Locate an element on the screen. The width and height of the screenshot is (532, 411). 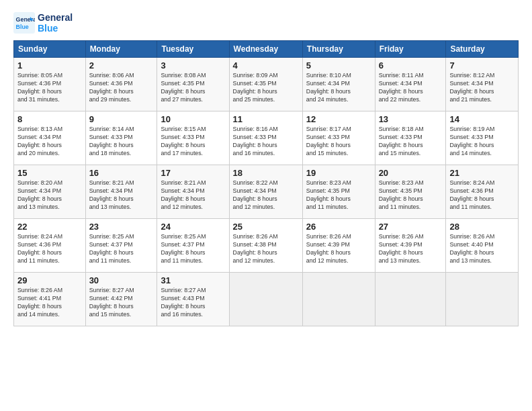
day-info: Sunrise: 8:22 AM Sunset: 4:34 PM Dayligh… is located at coordinates (266, 195).